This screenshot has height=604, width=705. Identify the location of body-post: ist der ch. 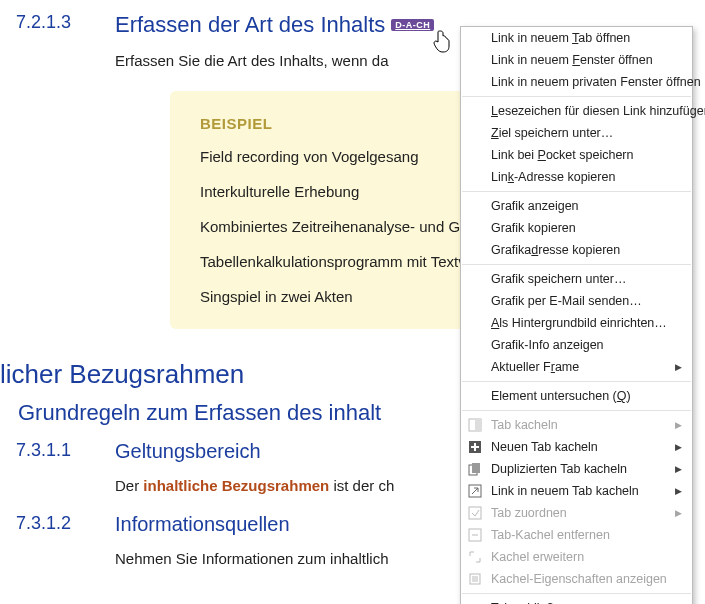
(362, 486).